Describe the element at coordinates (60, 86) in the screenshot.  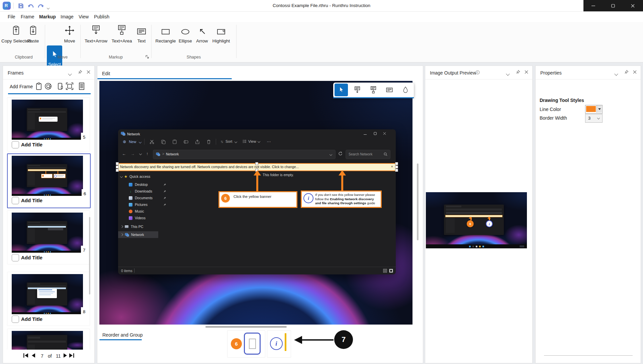
I see `add-frame-device-icon` at that location.